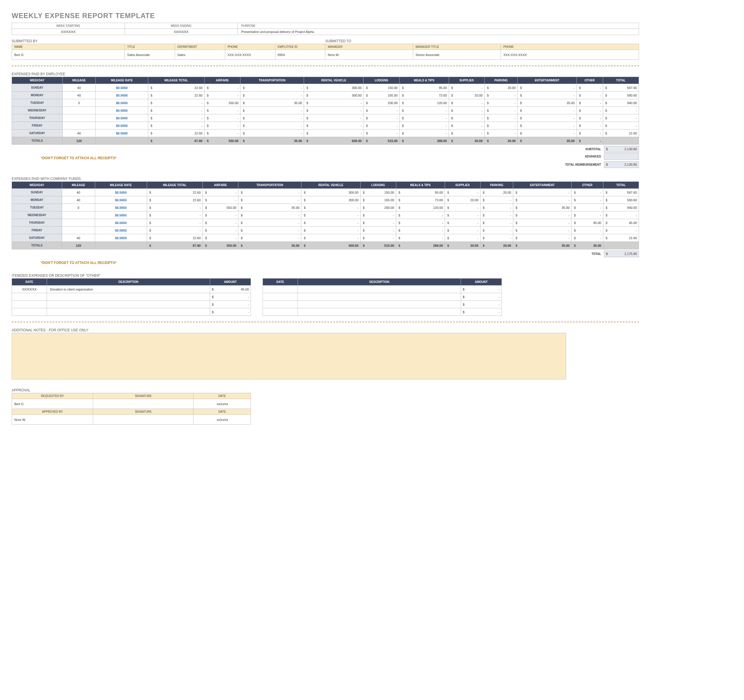 The width and height of the screenshot is (744, 700). What do you see at coordinates (424, 95) in the screenshot?
I see `cell: $73.00` at bounding box center [424, 95].